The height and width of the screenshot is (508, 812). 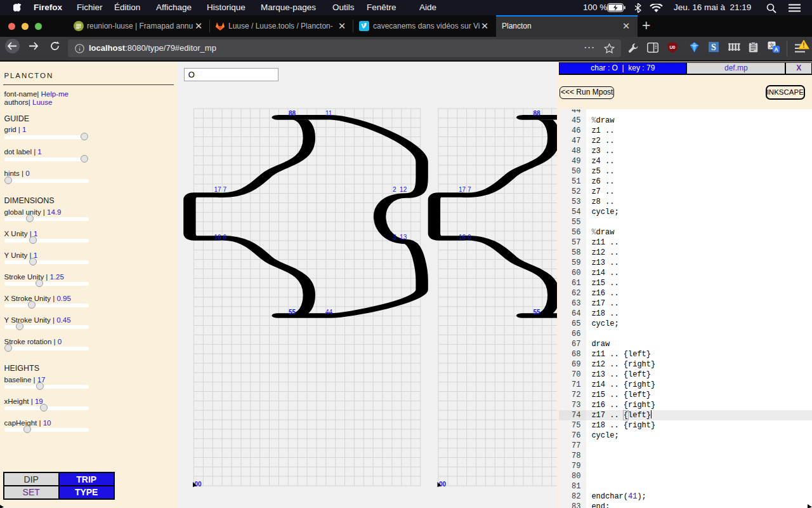 What do you see at coordinates (329, 113) in the screenshot?
I see `svg-text: 11` at bounding box center [329, 113].